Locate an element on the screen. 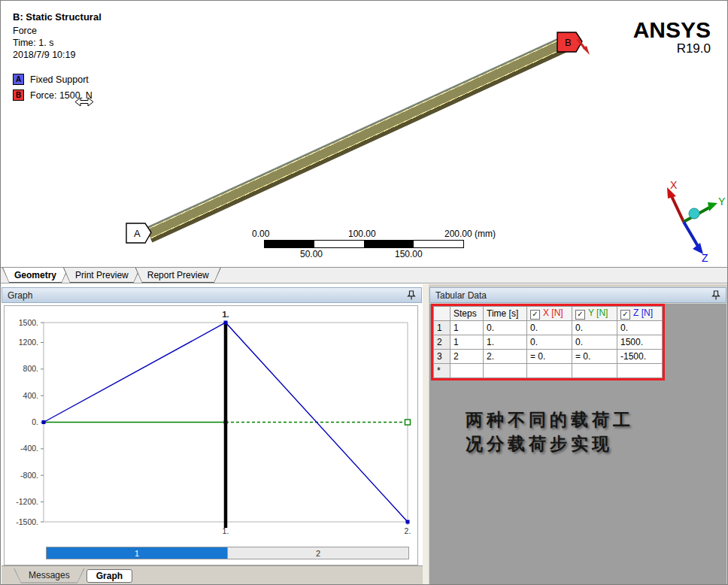 This screenshot has height=585, width=728. y-tick-label: -800. is located at coordinates (29, 475).